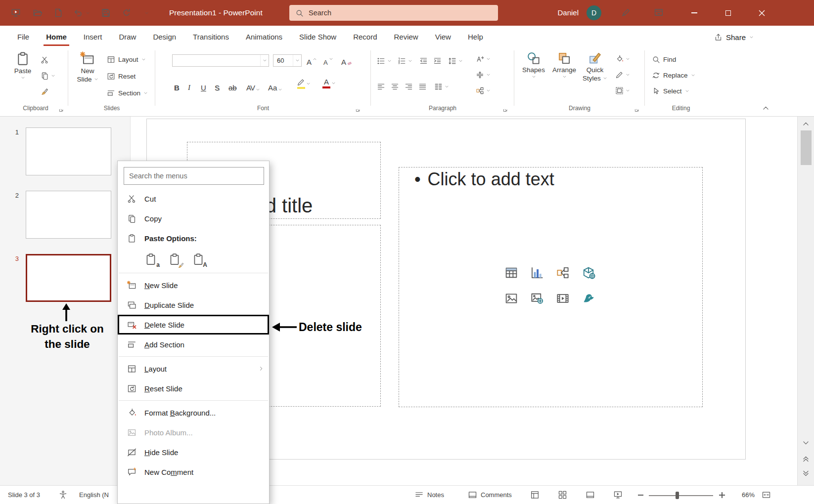 The width and height of the screenshot is (814, 504). Describe the element at coordinates (405, 61) in the screenshot. I see `numbering-button` at that location.